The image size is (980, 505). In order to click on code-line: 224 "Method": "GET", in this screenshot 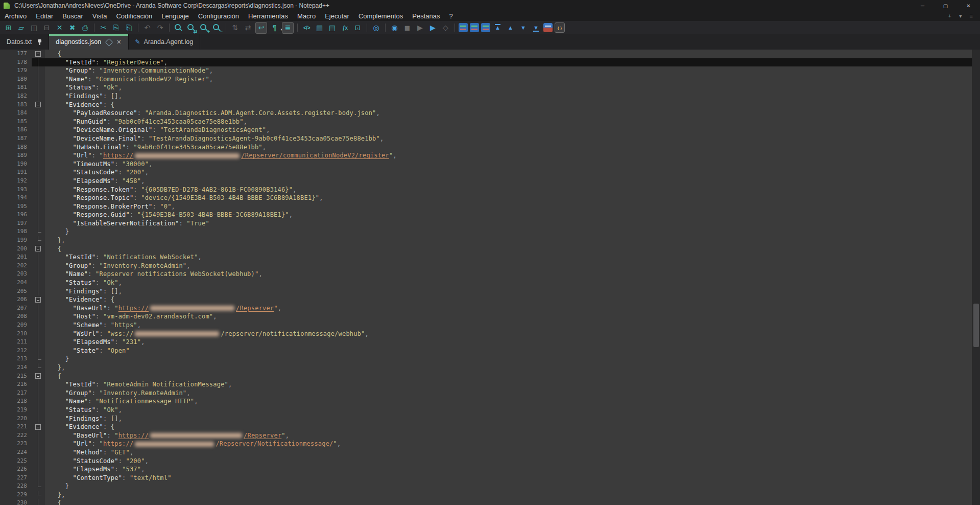, I will do `click(486, 453)`.